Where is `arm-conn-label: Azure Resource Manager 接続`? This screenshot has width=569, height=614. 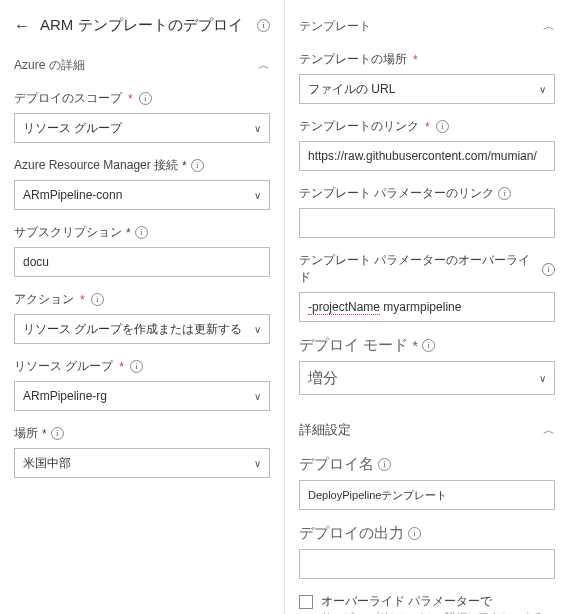 arm-conn-label: Azure Resource Manager 接続 is located at coordinates (96, 166).